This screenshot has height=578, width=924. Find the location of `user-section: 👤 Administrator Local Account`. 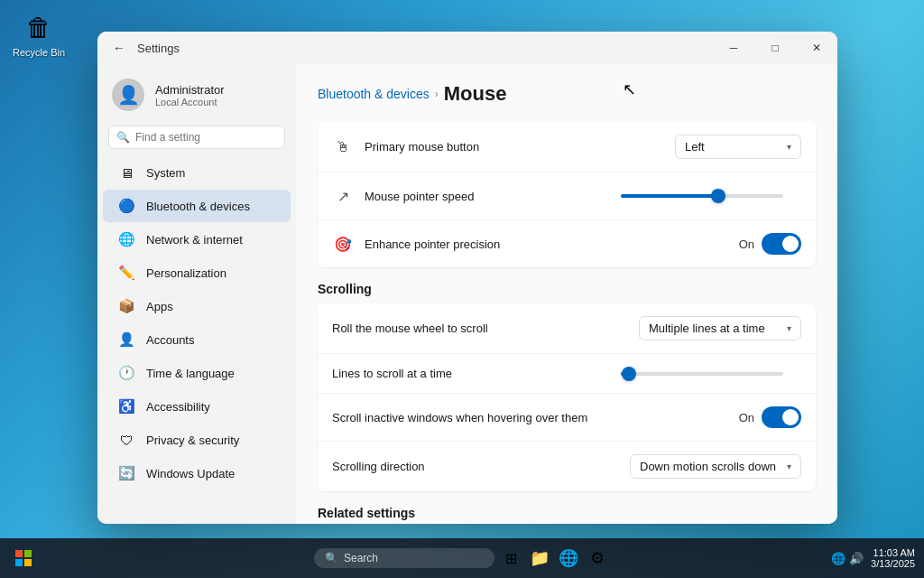

user-section: 👤 Administrator Local Account is located at coordinates (197, 98).